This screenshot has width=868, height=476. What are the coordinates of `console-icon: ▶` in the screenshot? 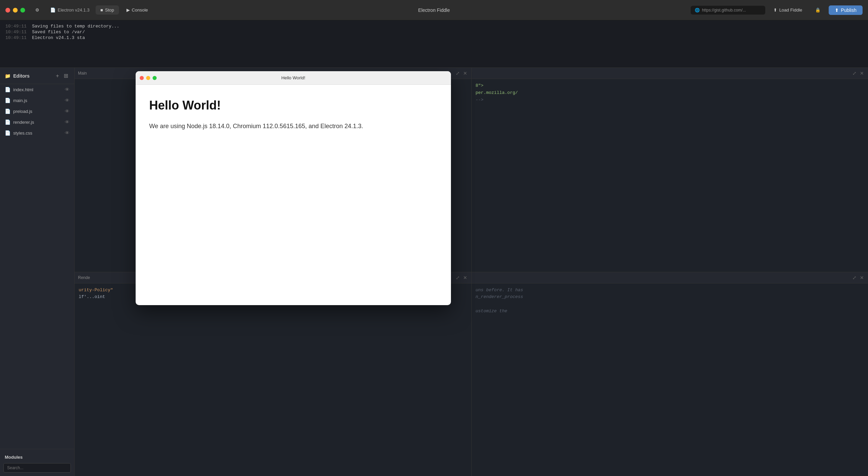 It's located at (128, 10).